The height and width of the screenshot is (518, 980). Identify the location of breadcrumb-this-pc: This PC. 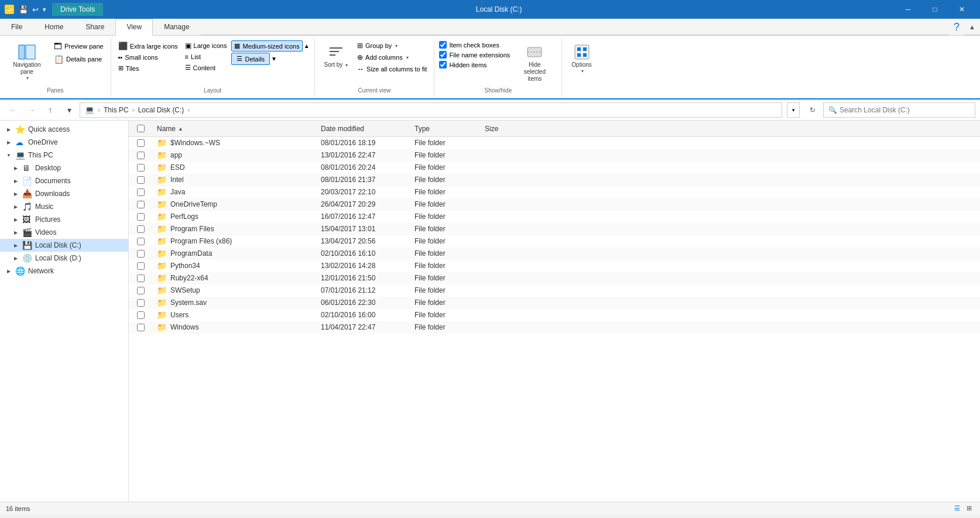
(116, 110).